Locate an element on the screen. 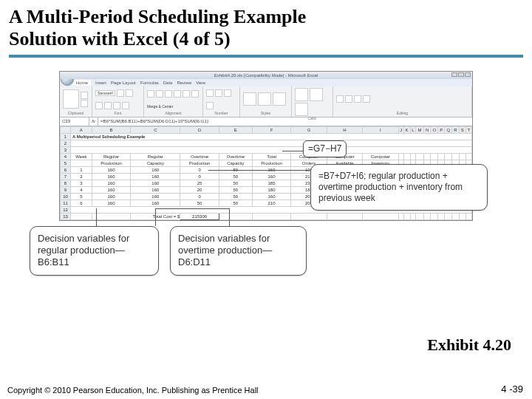 The width and height of the screenshot is (532, 399). tab-data: Data is located at coordinates (168, 83).